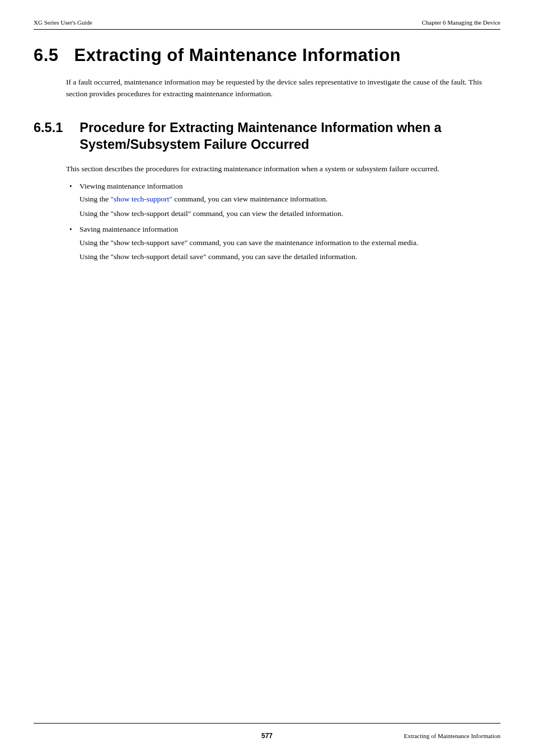 This screenshot has width=534, height=756. Describe the element at coordinates (95, 199) in the screenshot. I see `text-fragment: Using the` at that location.